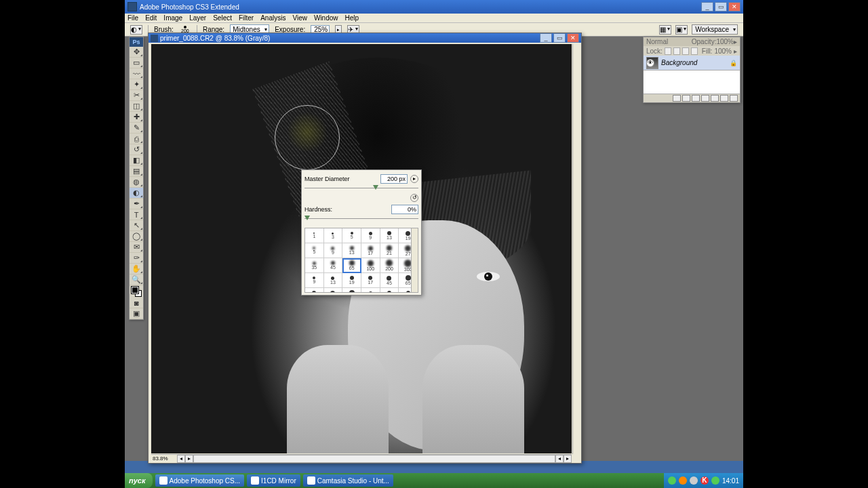 Image resolution: width=868 pixels, height=488 pixels. Describe the element at coordinates (394, 179) in the screenshot. I see `master-diameter-input` at that location.